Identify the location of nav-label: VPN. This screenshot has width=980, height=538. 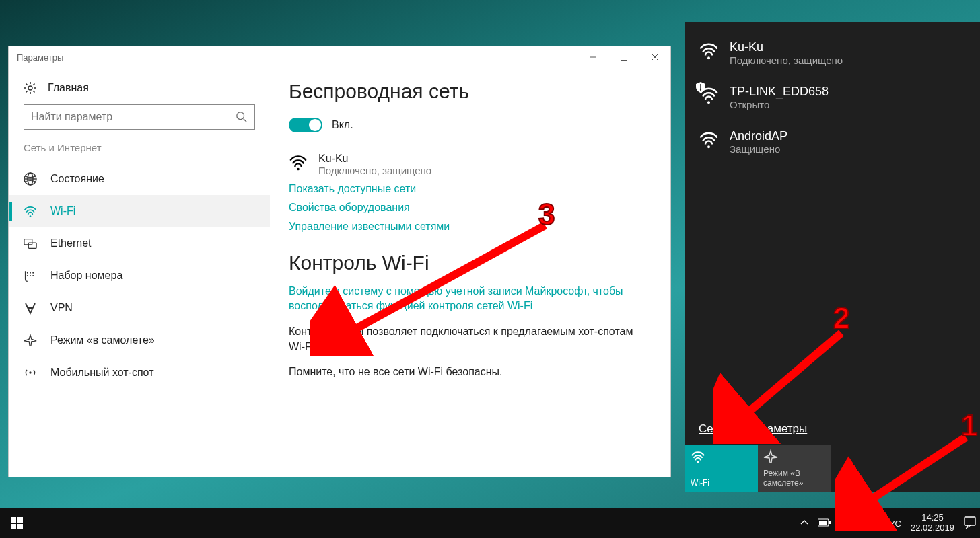
(62, 308).